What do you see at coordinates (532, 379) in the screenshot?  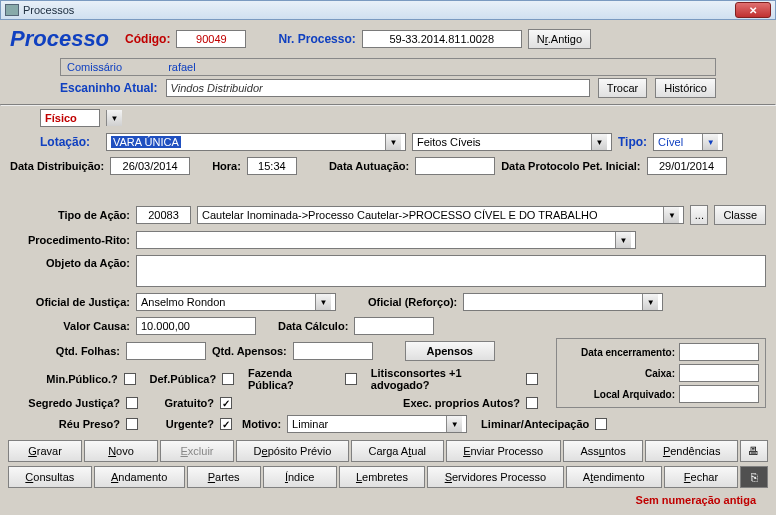 I see `litis-check` at bounding box center [532, 379].